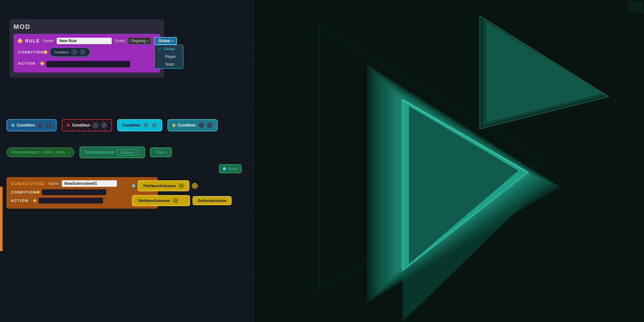 This screenshot has width=644, height=322. What do you see at coordinates (41, 152) in the screenshot?
I see `primary-weapon-block: PrimaryWeapon LAMG_Ability ▾` at bounding box center [41, 152].